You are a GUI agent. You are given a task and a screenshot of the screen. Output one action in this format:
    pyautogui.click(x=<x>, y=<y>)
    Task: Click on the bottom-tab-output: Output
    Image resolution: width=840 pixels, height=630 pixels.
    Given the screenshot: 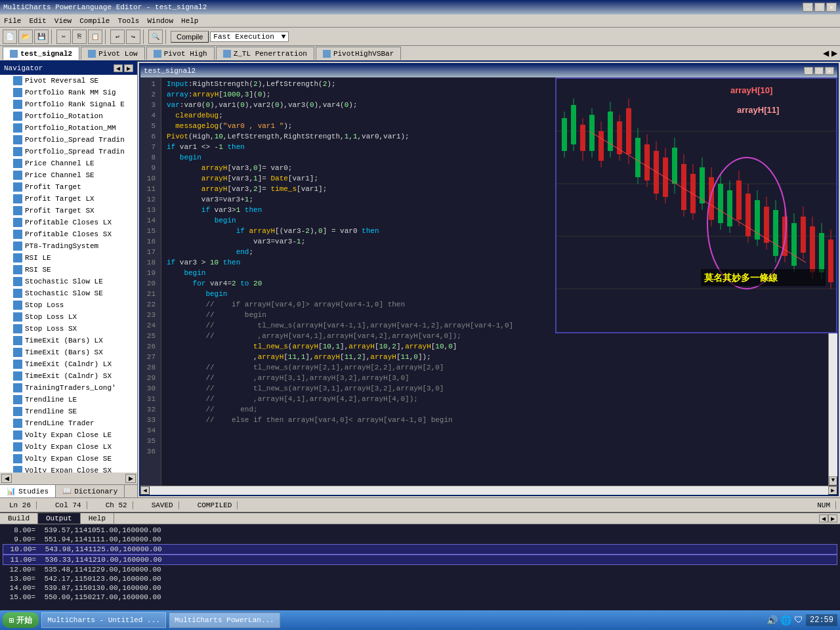 What is the action you would take?
    pyautogui.click(x=59, y=518)
    